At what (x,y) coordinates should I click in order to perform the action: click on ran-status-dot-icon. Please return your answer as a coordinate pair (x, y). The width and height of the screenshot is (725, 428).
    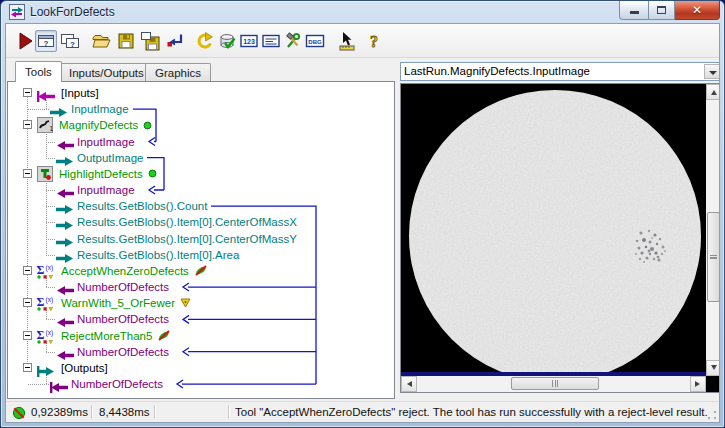
    Looking at the image, I should click on (148, 126).